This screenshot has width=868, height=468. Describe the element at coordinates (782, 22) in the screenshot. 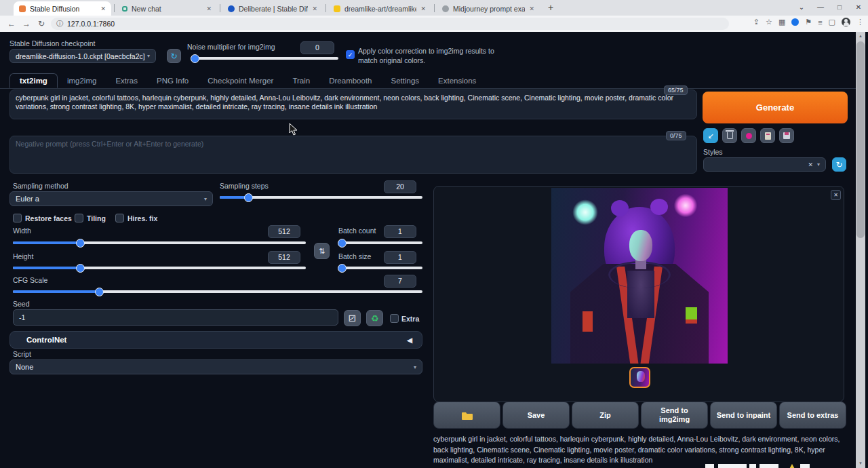

I see `grid-icon: ▦` at that location.